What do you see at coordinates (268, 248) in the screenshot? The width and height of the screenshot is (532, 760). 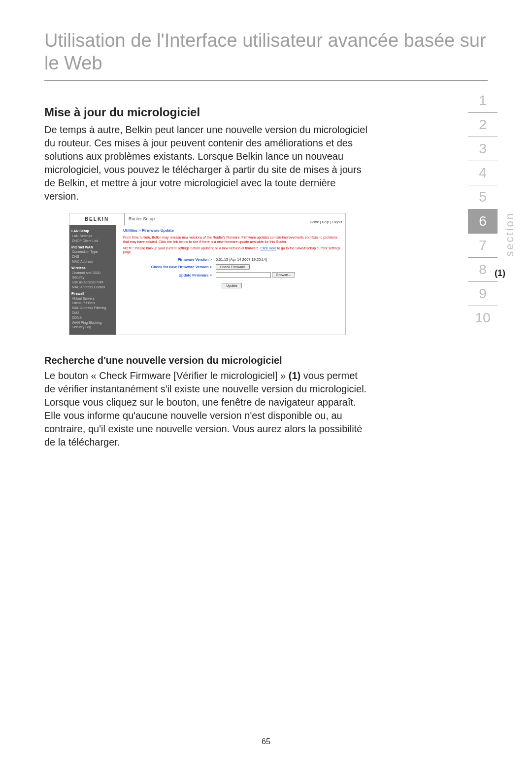 I see `save-backup-link: Click Here` at bounding box center [268, 248].